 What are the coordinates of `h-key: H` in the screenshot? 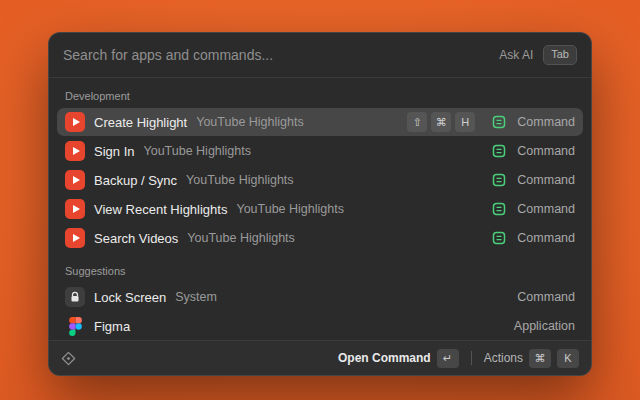 It's located at (465, 122).